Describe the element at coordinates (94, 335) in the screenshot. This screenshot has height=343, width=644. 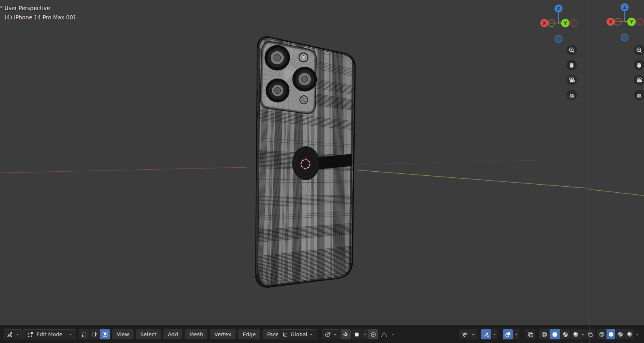
I see `edge-select-mode-button` at that location.